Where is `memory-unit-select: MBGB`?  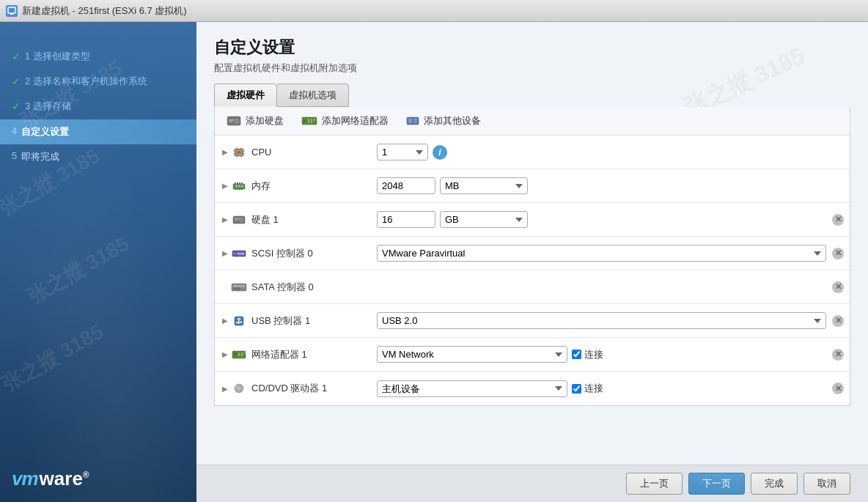 memory-unit-select: MBGB is located at coordinates (484, 186).